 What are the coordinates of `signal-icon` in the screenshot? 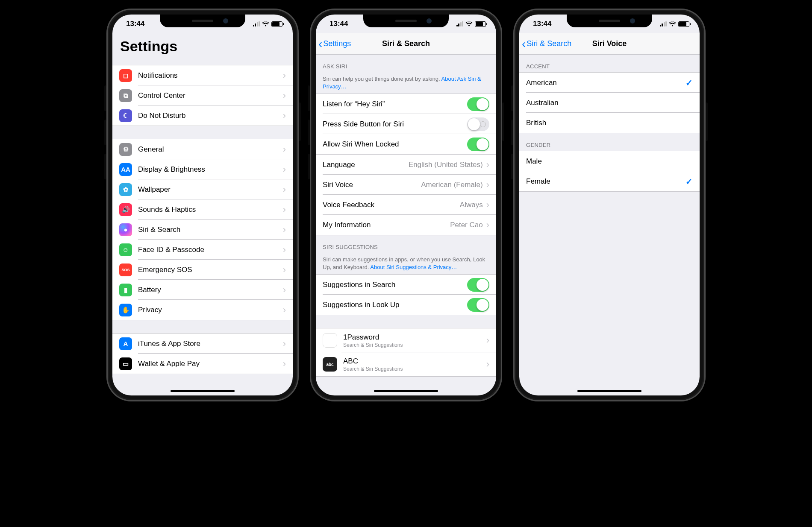 It's located at (663, 24).